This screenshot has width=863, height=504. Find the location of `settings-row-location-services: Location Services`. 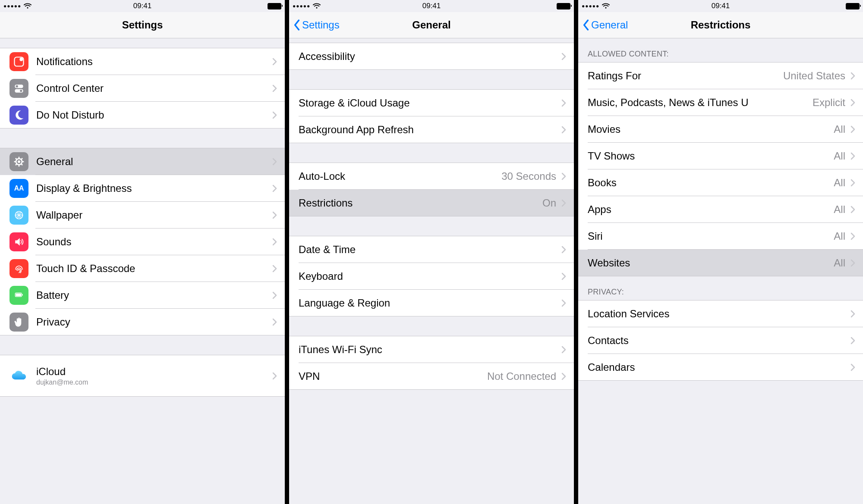

settings-row-location-services: Location Services is located at coordinates (721, 314).